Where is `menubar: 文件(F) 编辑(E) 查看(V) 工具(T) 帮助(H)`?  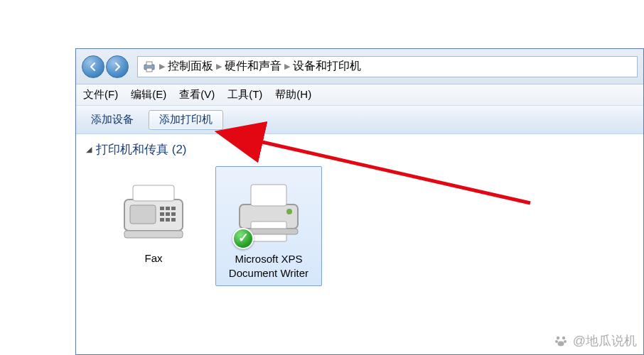 menubar: 文件(F) 编辑(E) 查看(V) 工具(T) 帮助(H) is located at coordinates (360, 95).